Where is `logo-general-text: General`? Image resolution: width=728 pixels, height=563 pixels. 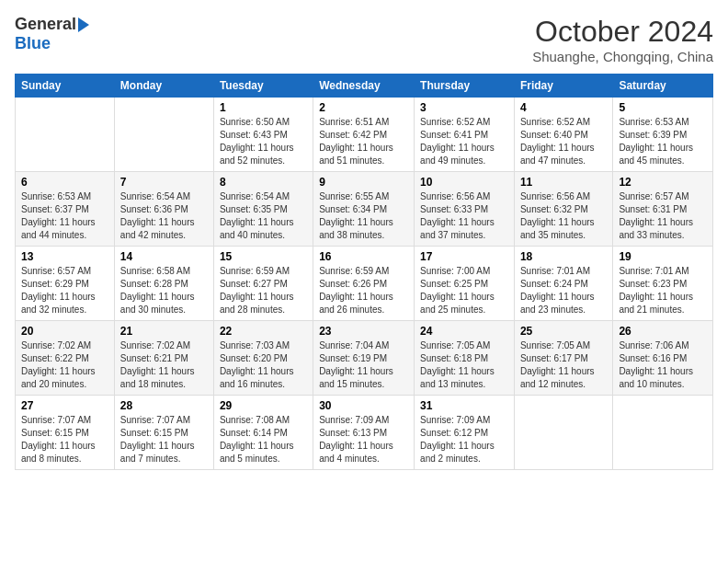
logo-general-text: General is located at coordinates (46, 24).